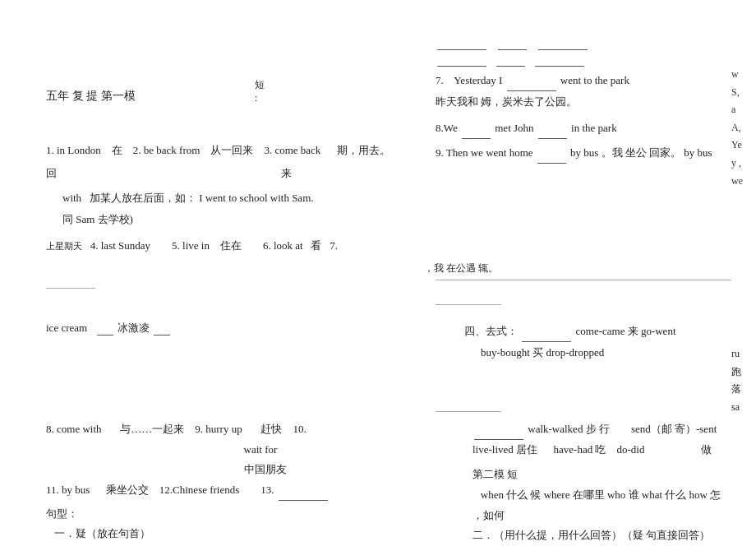 This screenshot has height=560, width=756. I want to click on right-line9: 9. Then we went home by bus 。我 坐公 回家。 by…, so click(574, 153).